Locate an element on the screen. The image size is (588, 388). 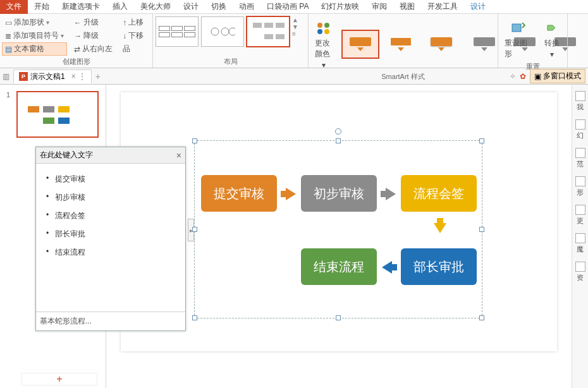
gear-icon: ✿ is located at coordinates (523, 76).